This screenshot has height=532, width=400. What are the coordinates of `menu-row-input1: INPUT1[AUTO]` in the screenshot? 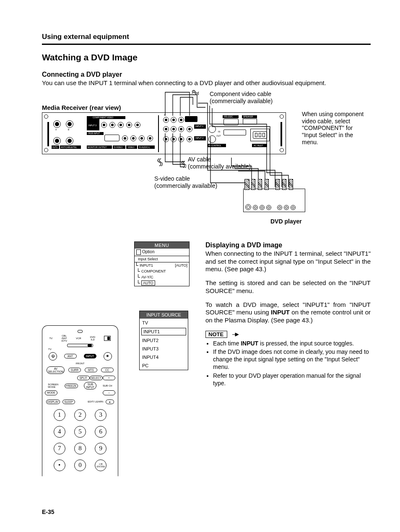 It's located at (162, 265).